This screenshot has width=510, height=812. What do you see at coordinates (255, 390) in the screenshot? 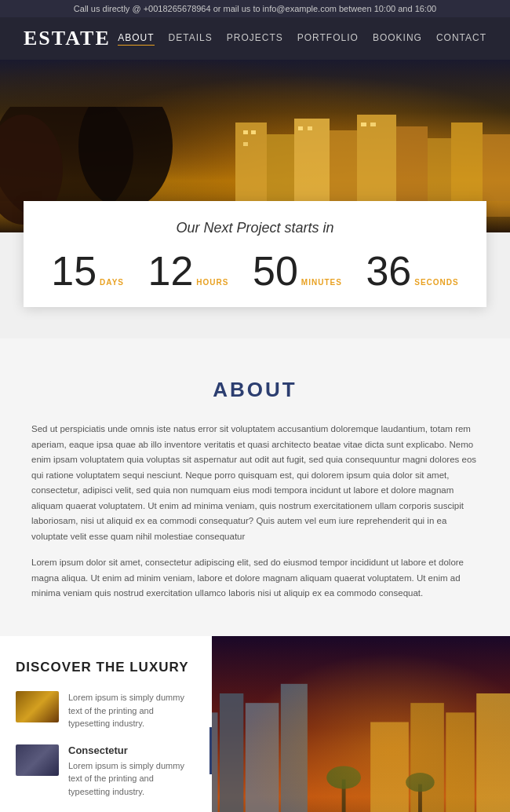
I see `about-title: ABOUT` at bounding box center [255, 390].